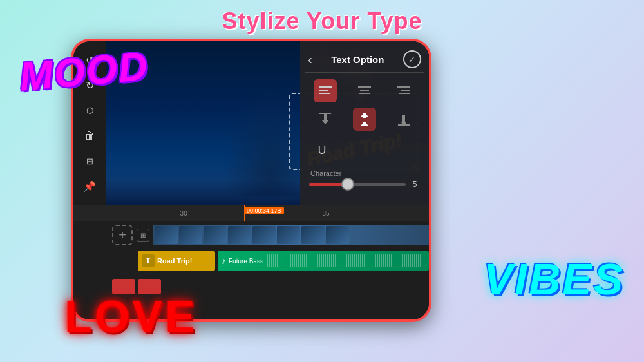  Describe the element at coordinates (348, 184) in the screenshot. I see `slider-thumb` at that location.